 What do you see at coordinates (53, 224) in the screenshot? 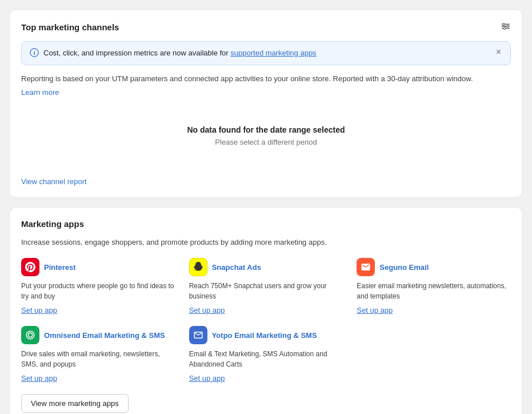
I see `apps-card-title: Marketing apps` at bounding box center [53, 224].